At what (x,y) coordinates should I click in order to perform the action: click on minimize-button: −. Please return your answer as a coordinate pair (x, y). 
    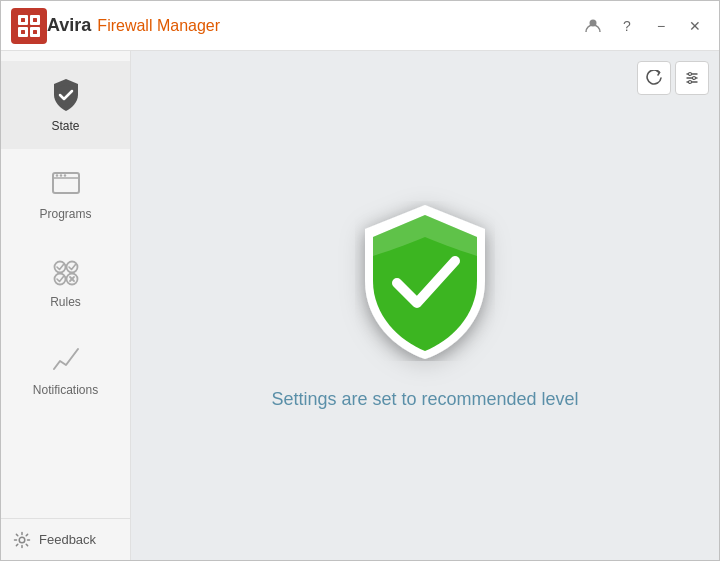
    Looking at the image, I should click on (661, 26).